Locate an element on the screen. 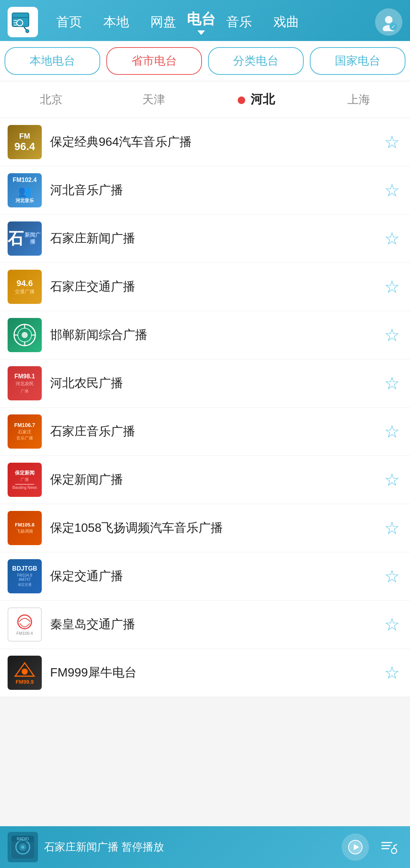  nav-active-arrow is located at coordinates (201, 33).